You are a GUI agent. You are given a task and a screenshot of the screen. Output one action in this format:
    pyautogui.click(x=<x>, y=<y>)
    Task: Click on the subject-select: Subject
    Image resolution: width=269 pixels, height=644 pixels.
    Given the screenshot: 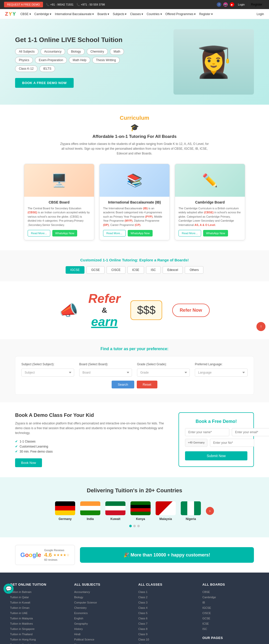 What is the action you would take?
    pyautogui.click(x=48, y=373)
    